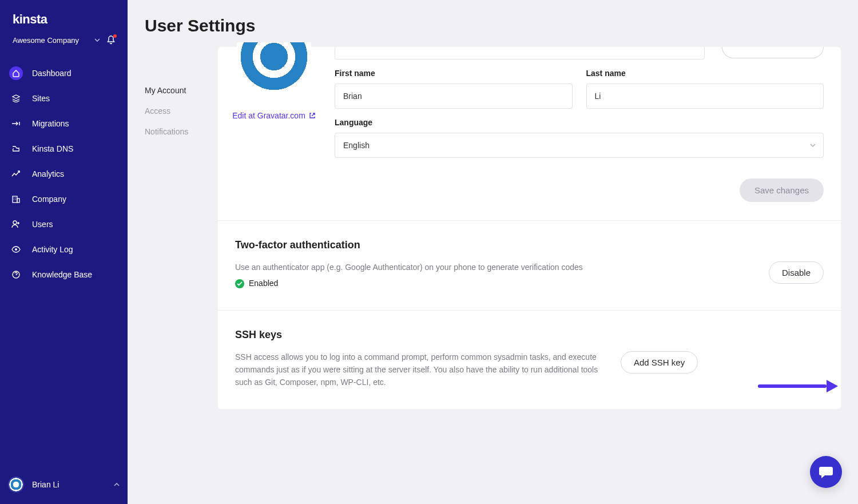  What do you see at coordinates (64, 171) in the screenshot?
I see `primary-nav: Dashboard Sites Migrations Kinsta DNS An…` at bounding box center [64, 171].